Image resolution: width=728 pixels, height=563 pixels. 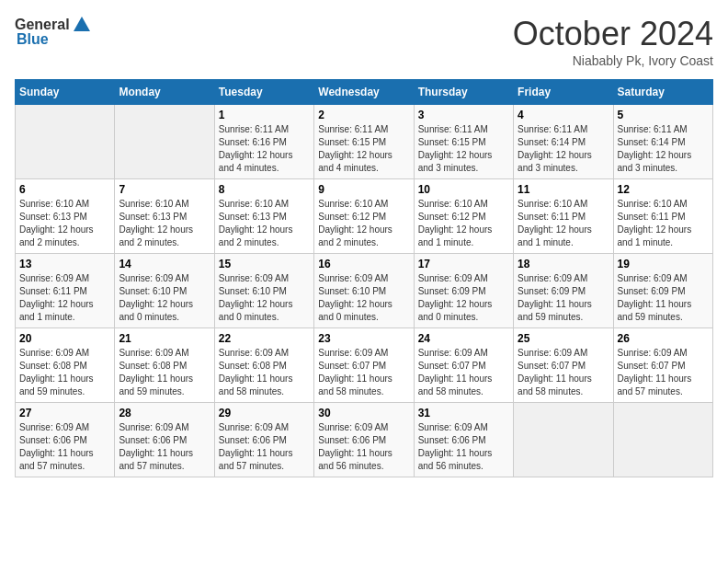 I want to click on day-number: 29, so click(x=265, y=413).